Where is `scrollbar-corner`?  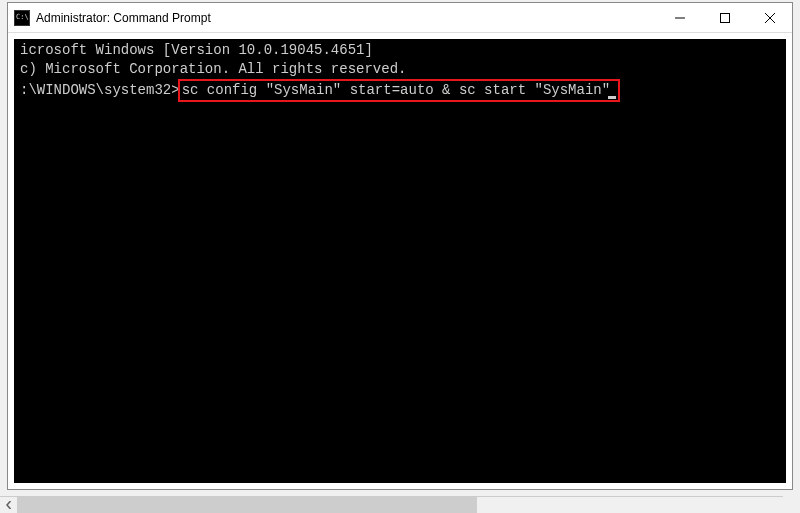 scrollbar-corner is located at coordinates (792, 504).